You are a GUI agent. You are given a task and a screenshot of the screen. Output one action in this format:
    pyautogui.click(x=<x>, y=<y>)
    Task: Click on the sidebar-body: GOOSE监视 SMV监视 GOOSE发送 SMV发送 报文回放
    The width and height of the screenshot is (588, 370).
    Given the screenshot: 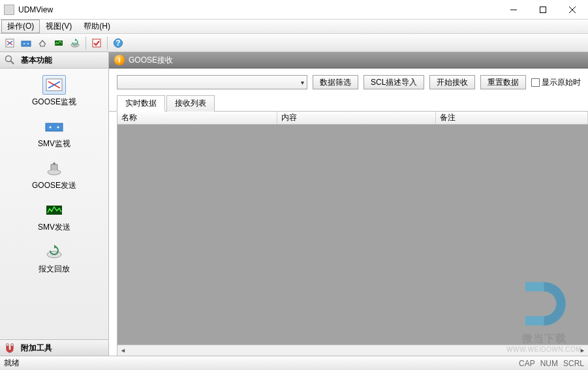 What is the action you would take?
    pyautogui.click(x=54, y=204)
    